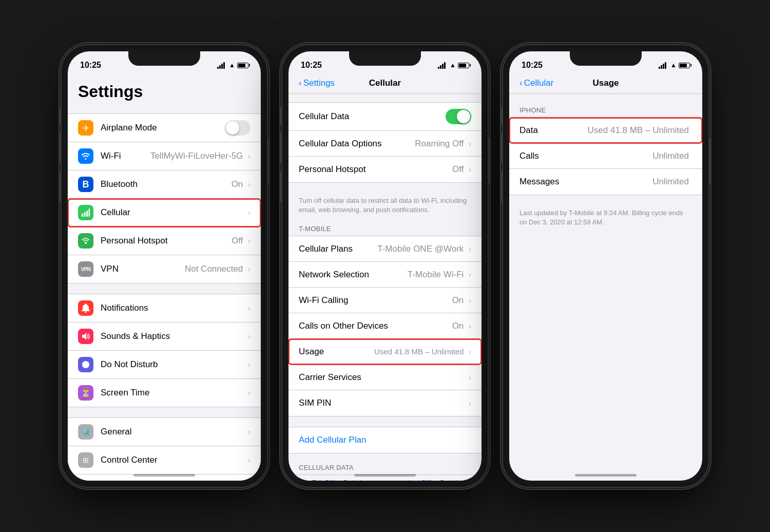 The width and height of the screenshot is (770, 532). Describe the element at coordinates (110, 269) in the screenshot. I see `vpn-label: VPN` at that location.